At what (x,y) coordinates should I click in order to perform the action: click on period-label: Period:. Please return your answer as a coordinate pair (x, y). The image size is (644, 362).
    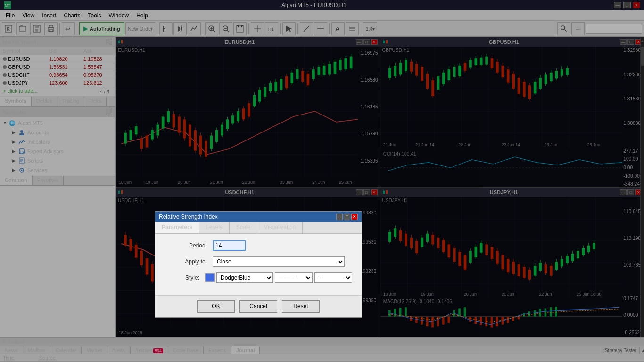
    Looking at the image, I should click on (186, 246).